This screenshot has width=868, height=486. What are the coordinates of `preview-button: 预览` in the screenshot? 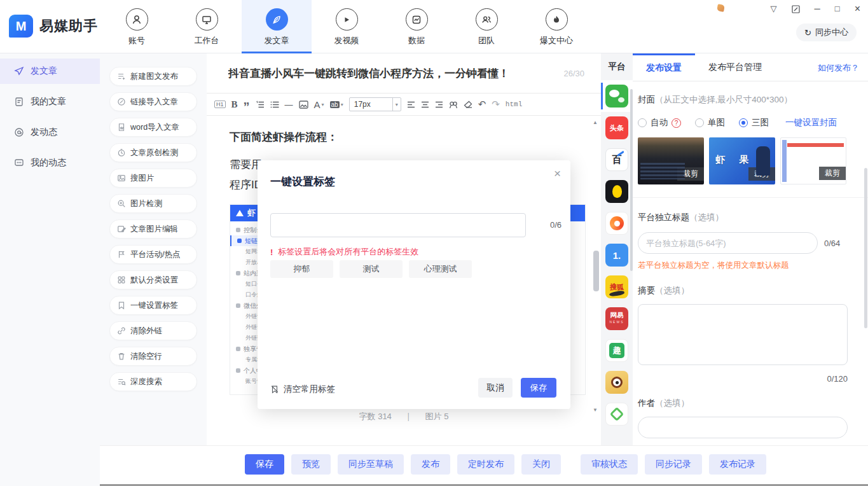 It's located at (311, 464).